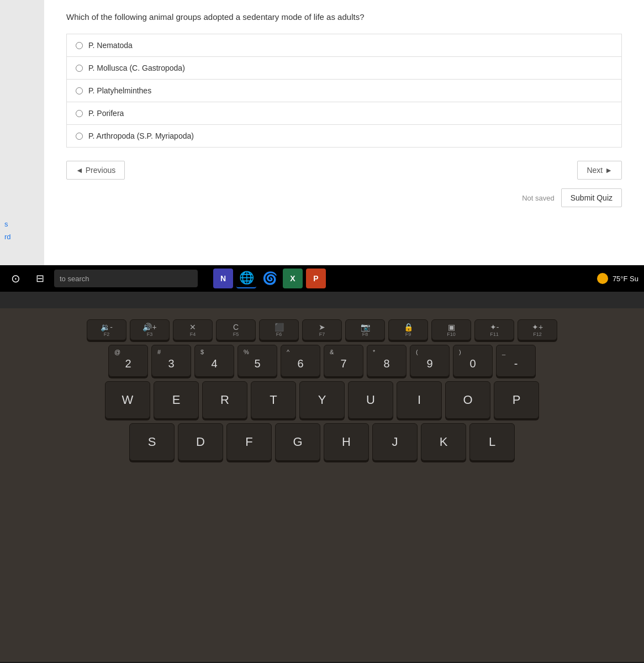 Image resolution: width=644 pixels, height=663 pixels. Describe the element at coordinates (344, 361) in the screenshot. I see `key-7: & 7` at that location.